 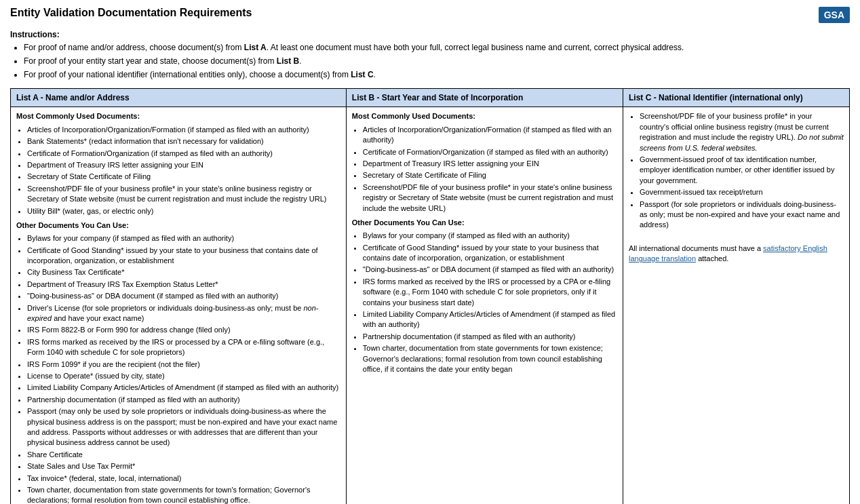 I want to click on list-item: State Sales and Use Tax Permit*, so click(x=184, y=467).